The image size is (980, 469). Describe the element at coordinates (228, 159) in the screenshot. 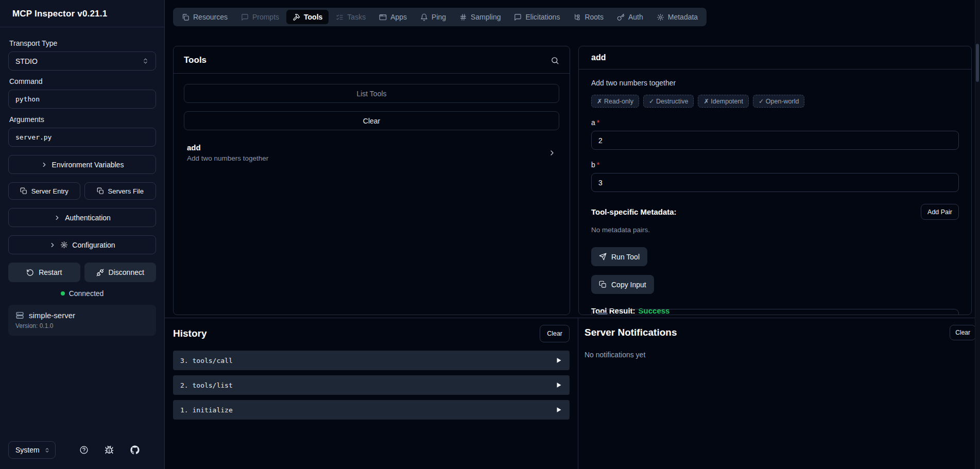

I see `tool-item-description: Add two numbers together` at that location.